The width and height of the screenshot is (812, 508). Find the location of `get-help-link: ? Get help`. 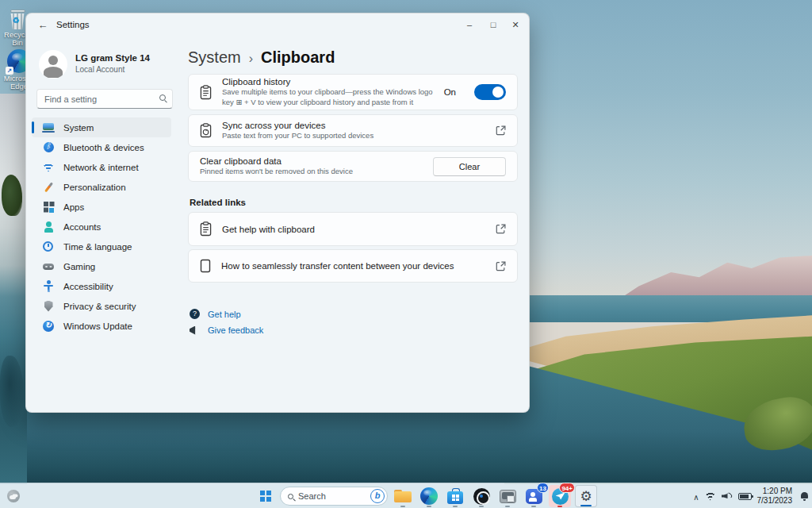

get-help-link: ? Get help is located at coordinates (216, 314).